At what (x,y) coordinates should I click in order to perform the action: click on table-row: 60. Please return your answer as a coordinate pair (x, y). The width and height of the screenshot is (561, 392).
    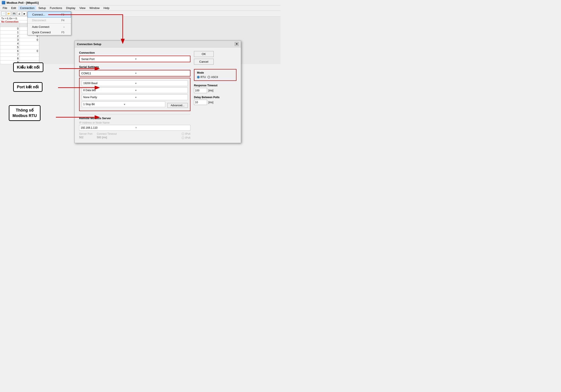
    Looking at the image, I should click on (20, 51).